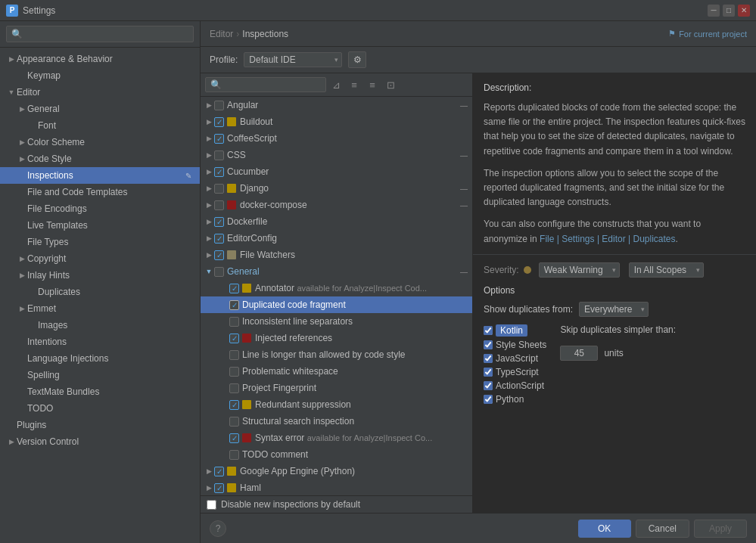  What do you see at coordinates (372, 85) in the screenshot?
I see `collapse-all-button: ≡` at bounding box center [372, 85].